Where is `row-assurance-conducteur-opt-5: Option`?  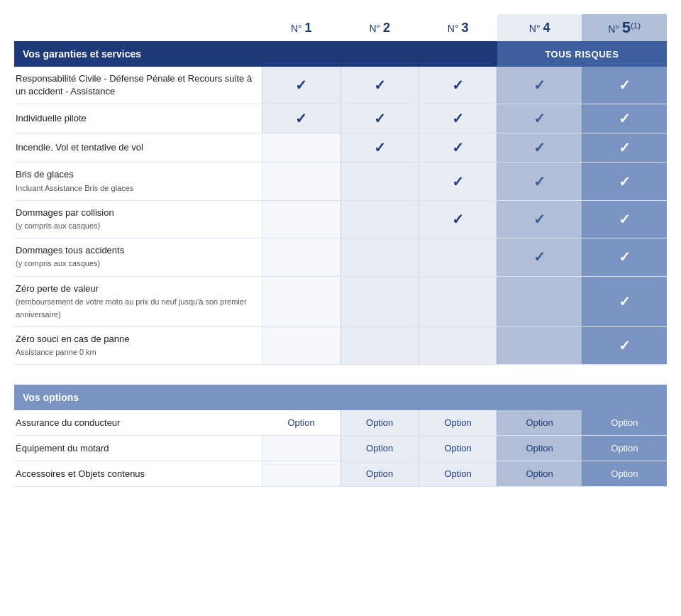
row-assurance-conducteur-opt-5: Option is located at coordinates (624, 423).